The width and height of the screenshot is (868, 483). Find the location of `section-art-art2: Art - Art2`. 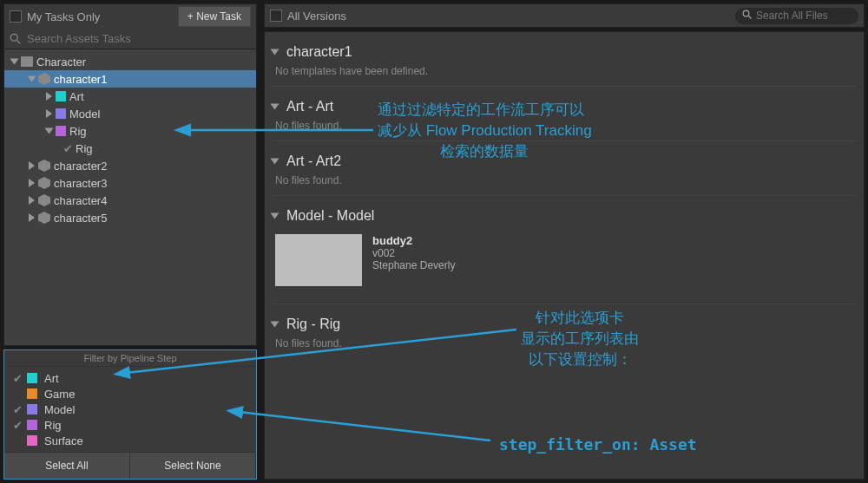

section-art-art2: Art - Art2 is located at coordinates (564, 160).